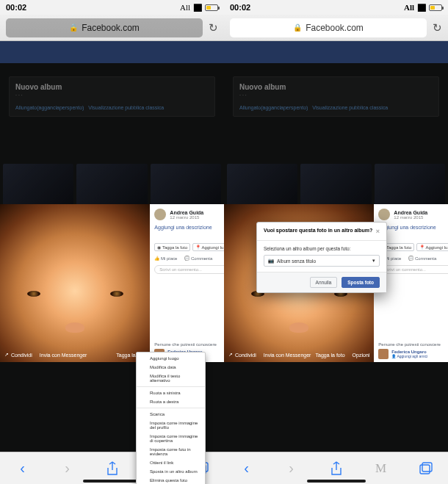 The height and width of the screenshot is (484, 448). What do you see at coordinates (322, 248) in the screenshot?
I see `dialog-prompt: Seleziona un altro album per questa foto…` at bounding box center [322, 248].